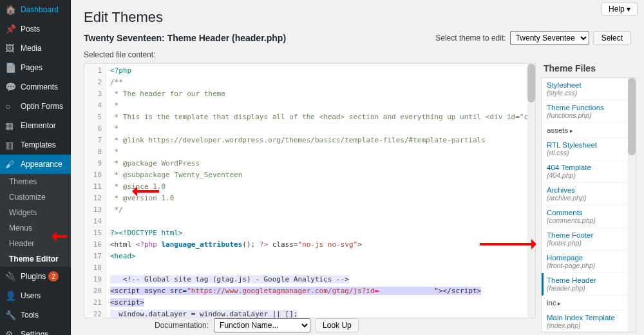  Describe the element at coordinates (11, 68) in the screenshot. I see `menu-icon: 📄` at that location.